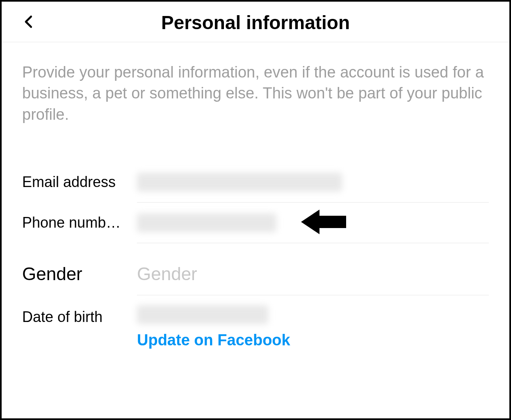 Image resolution: width=511 pixels, height=420 pixels. What do you see at coordinates (256, 23) in the screenshot?
I see `page-title: Personal information` at bounding box center [256, 23].